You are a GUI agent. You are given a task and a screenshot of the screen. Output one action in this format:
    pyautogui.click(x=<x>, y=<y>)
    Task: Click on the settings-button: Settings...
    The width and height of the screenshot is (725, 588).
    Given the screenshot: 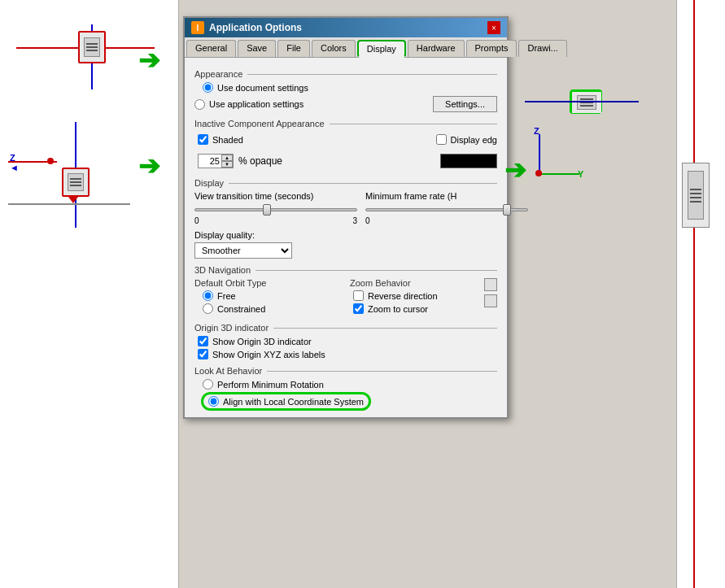 What is the action you would take?
    pyautogui.click(x=465, y=104)
    